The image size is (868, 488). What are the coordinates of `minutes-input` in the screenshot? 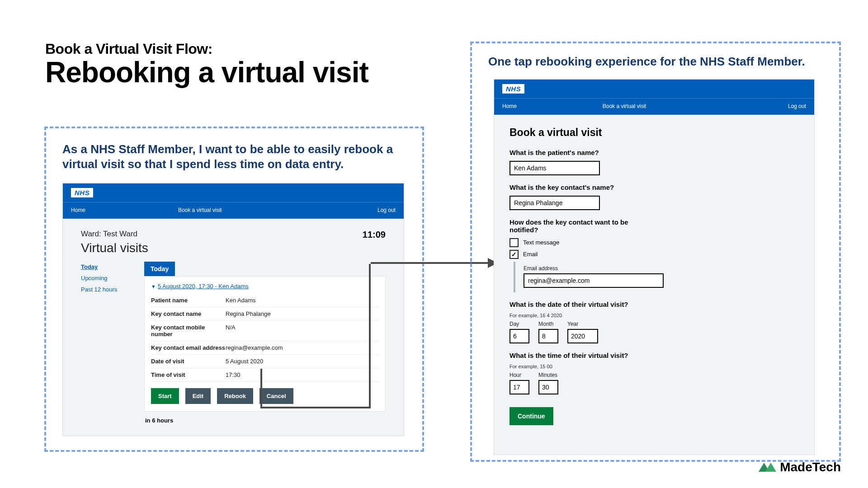 It's located at (548, 387).